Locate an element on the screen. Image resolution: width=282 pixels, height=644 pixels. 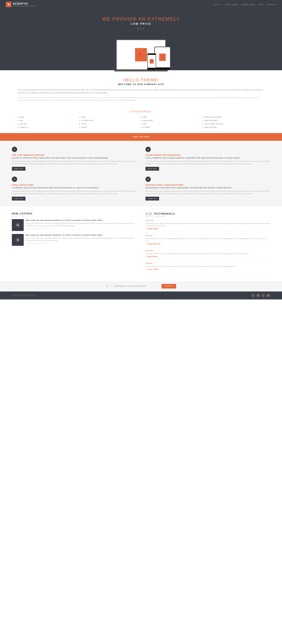
testimonials-nav: < > is located at coordinates (149, 214).